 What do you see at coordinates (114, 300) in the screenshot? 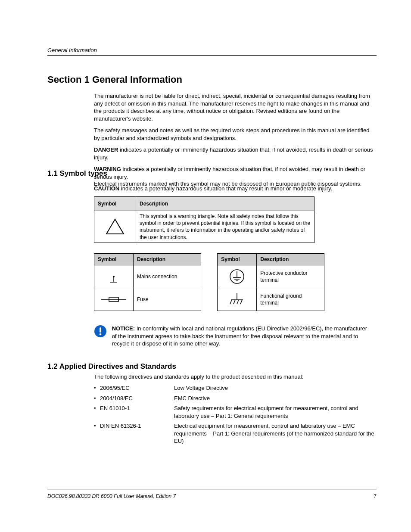
I see `fuse-icon` at bounding box center [114, 300].